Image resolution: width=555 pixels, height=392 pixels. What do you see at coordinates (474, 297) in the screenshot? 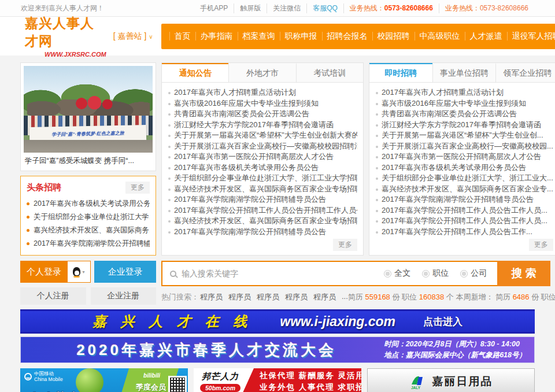
I see `week-new-label: 本周新增：` at bounding box center [474, 297].